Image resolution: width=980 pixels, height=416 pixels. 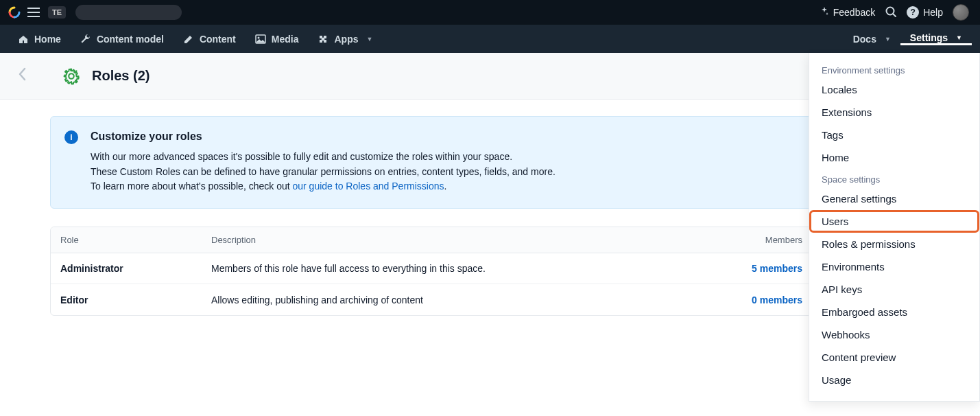 I want to click on dropdown-item-home: Home, so click(x=894, y=158).